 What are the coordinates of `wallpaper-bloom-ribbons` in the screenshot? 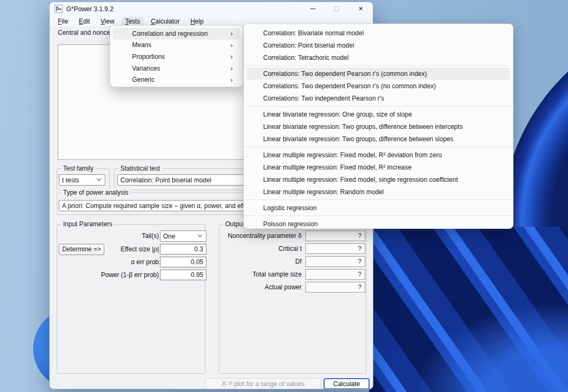 It's located at (469, 309).